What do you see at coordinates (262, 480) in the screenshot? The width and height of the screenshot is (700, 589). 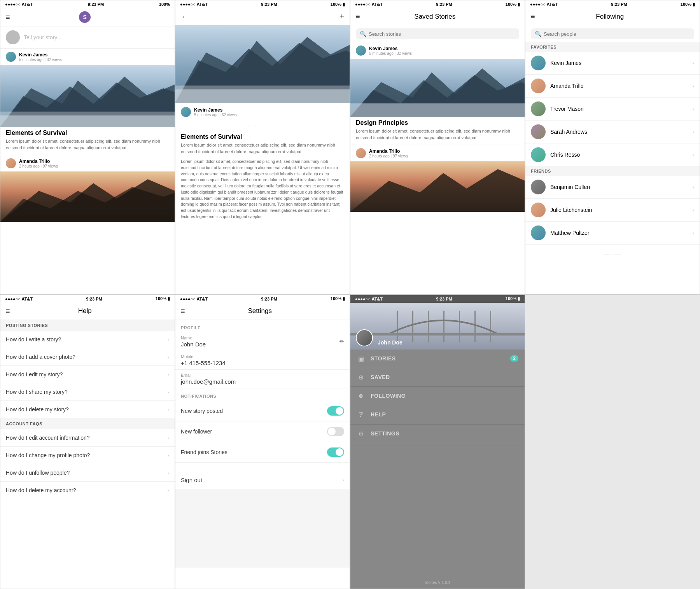 I see `signout-row: Sign out ›` at bounding box center [262, 480].